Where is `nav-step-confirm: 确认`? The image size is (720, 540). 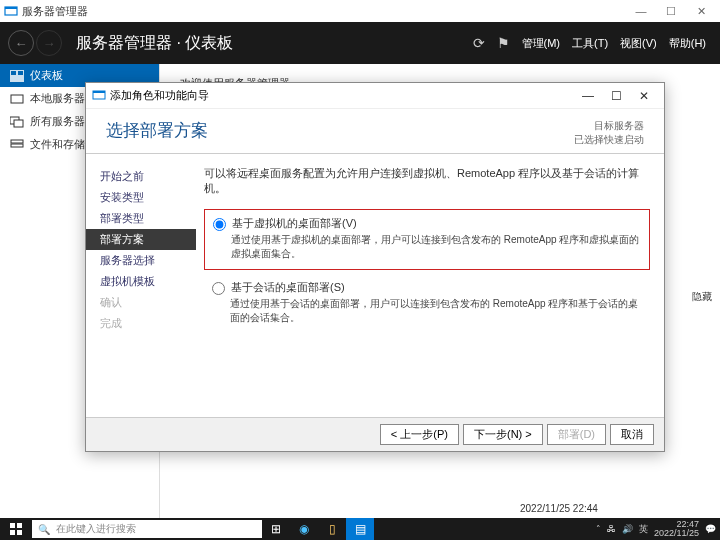
nav-step-confirm: 确认 is located at coordinates (141, 302).